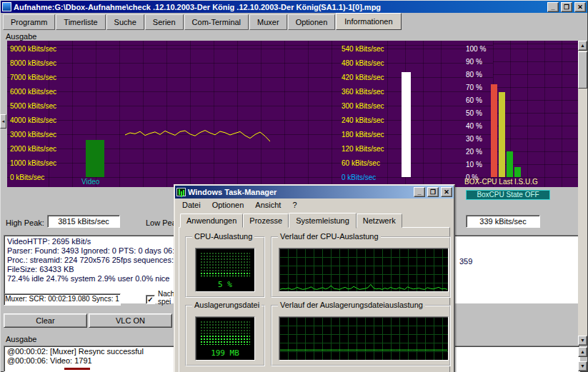 This screenshot has width=588, height=372. I want to click on y-tick: 60 kBits/sec, so click(361, 163).